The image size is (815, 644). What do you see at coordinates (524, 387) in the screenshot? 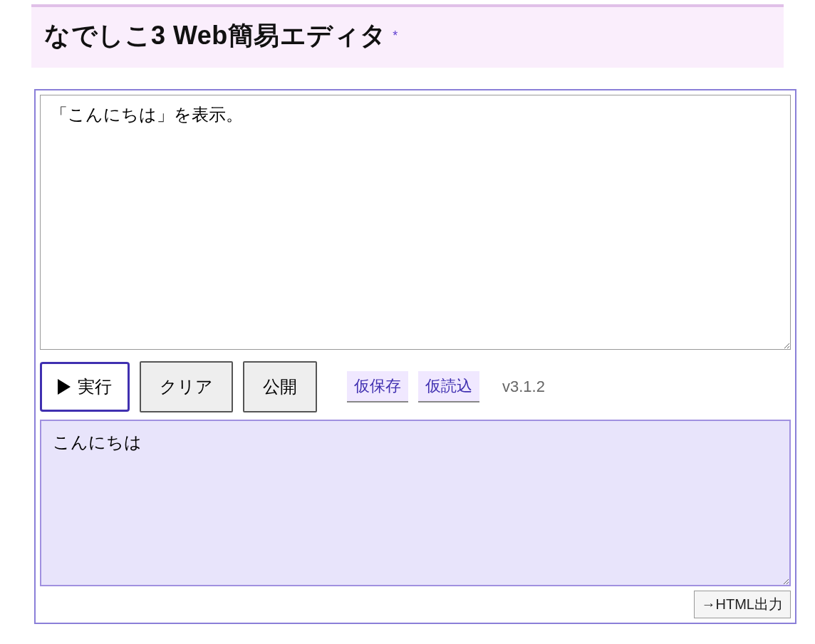
I see `version-label: v3.1.2` at bounding box center [524, 387].